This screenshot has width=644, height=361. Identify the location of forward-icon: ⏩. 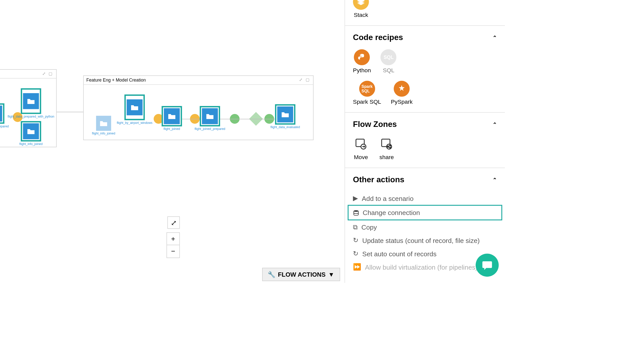
(357, 267).